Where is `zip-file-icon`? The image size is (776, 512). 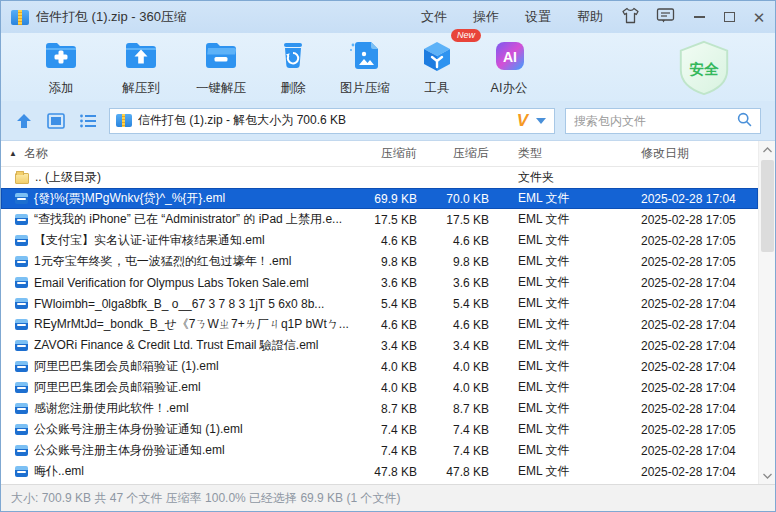
zip-file-icon is located at coordinates (124, 120).